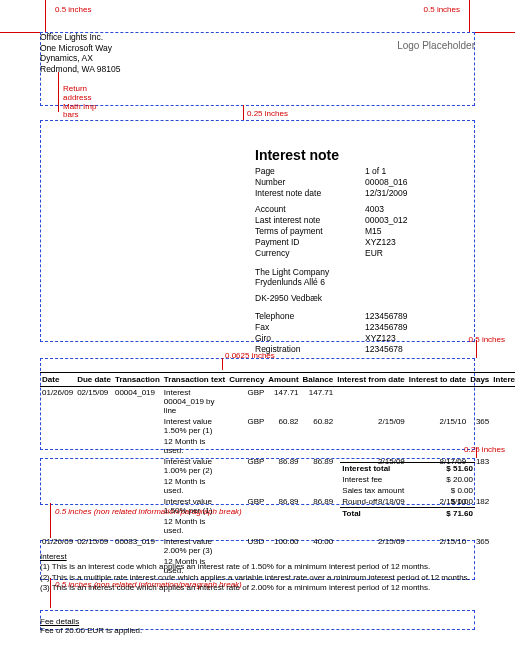 The image size is (515, 659). I want to click on interest-notes: Interest (1) This is an interest code wh…, so click(258, 573).